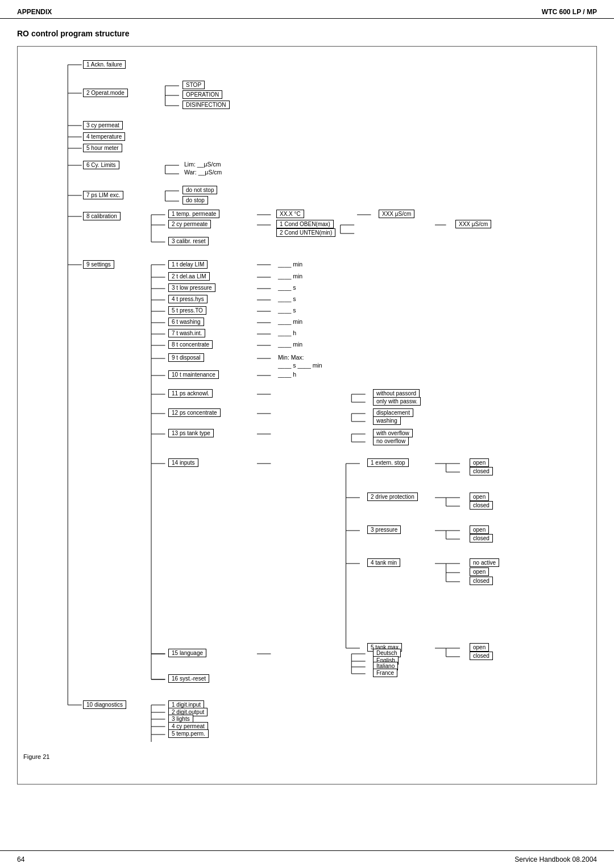 The image size is (614, 868). What do you see at coordinates (384, 529) in the screenshot?
I see `item-9-14-3: 3 pressure` at bounding box center [384, 529].